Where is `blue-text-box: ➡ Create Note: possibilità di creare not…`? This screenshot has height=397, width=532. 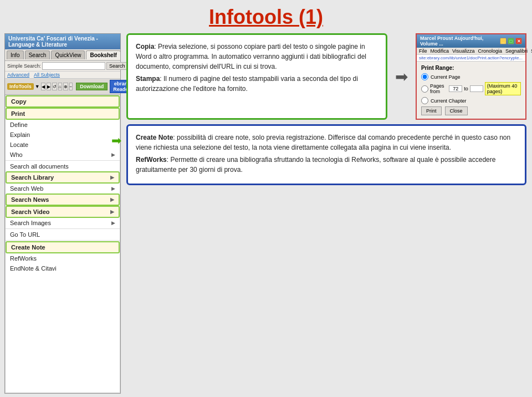 blue-text-box: ➡ Create Note: possibilità di creare not… is located at coordinates (326, 155).